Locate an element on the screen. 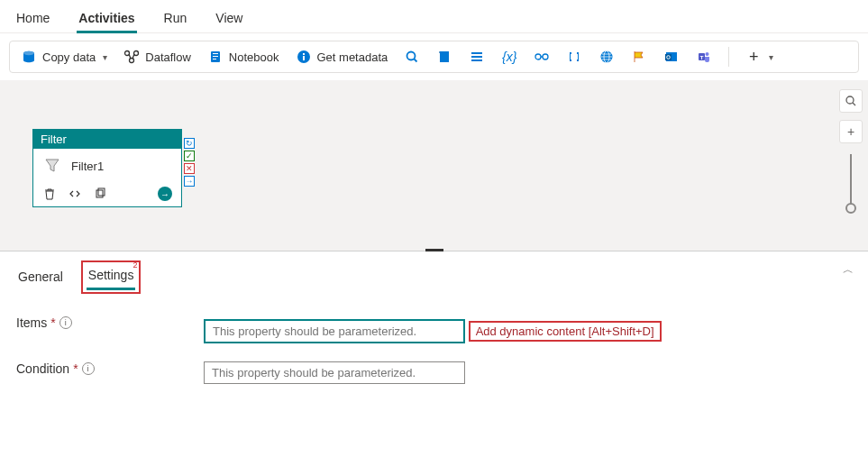  activities-toolbar: Copy data ▾ Dataflow Notebook Get metada… is located at coordinates (434, 57).